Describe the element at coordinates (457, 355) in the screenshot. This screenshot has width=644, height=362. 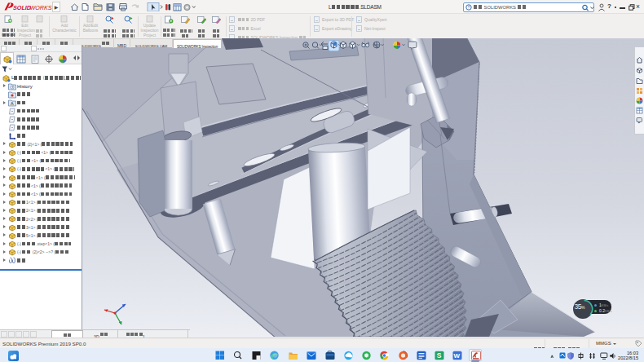
I see `svg-text: W` at that location.